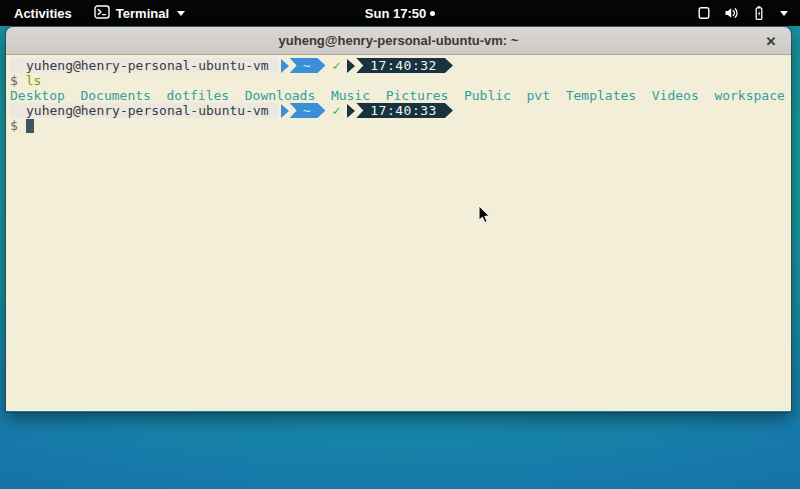 The width and height of the screenshot is (800, 489). What do you see at coordinates (704, 13) in the screenshot?
I see `display-icon` at bounding box center [704, 13].